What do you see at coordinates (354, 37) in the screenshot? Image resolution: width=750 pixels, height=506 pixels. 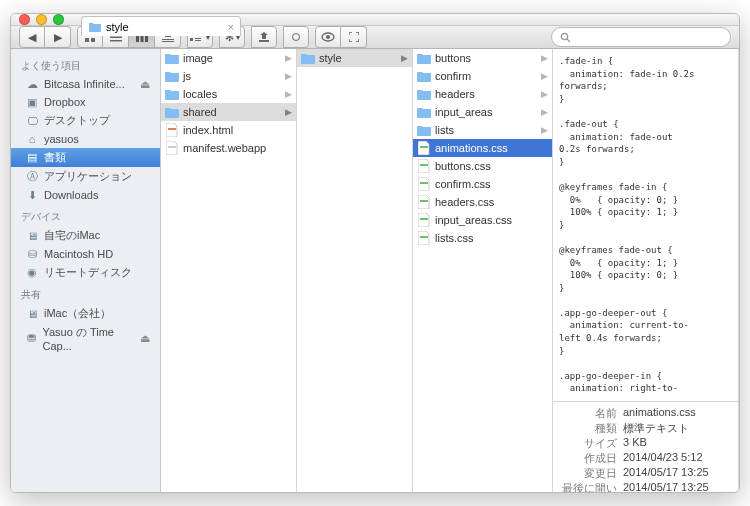 I see `fullscreen-button` at bounding box center [354, 37].